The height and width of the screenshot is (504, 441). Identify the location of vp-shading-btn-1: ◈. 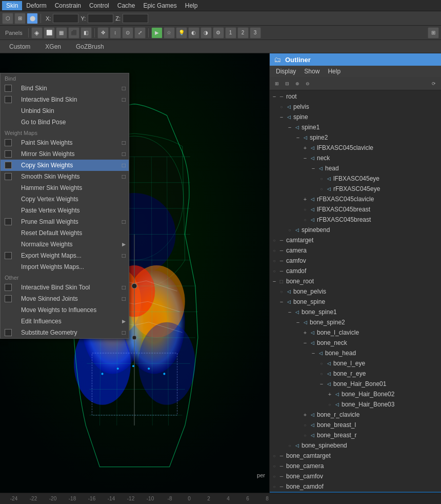
(37, 33).